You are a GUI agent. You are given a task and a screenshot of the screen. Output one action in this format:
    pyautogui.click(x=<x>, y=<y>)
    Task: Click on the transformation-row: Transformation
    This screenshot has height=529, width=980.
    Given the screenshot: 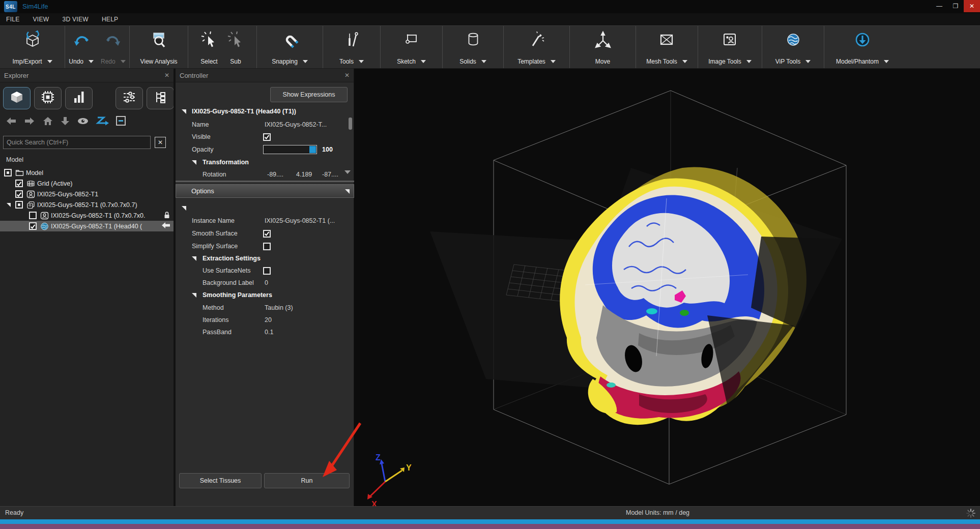 What is the action you would take?
    pyautogui.click(x=265, y=162)
    